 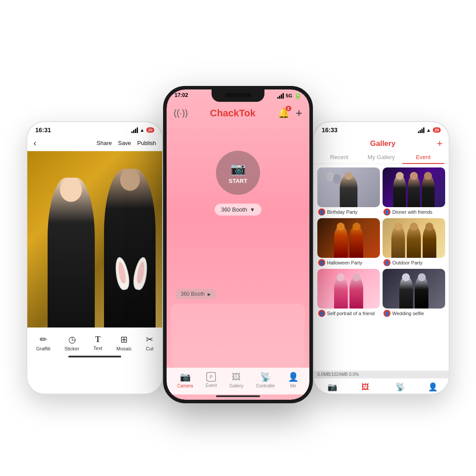 What do you see at coordinates (72, 339) in the screenshot?
I see `sticker-icon: ◷` at bounding box center [72, 339].